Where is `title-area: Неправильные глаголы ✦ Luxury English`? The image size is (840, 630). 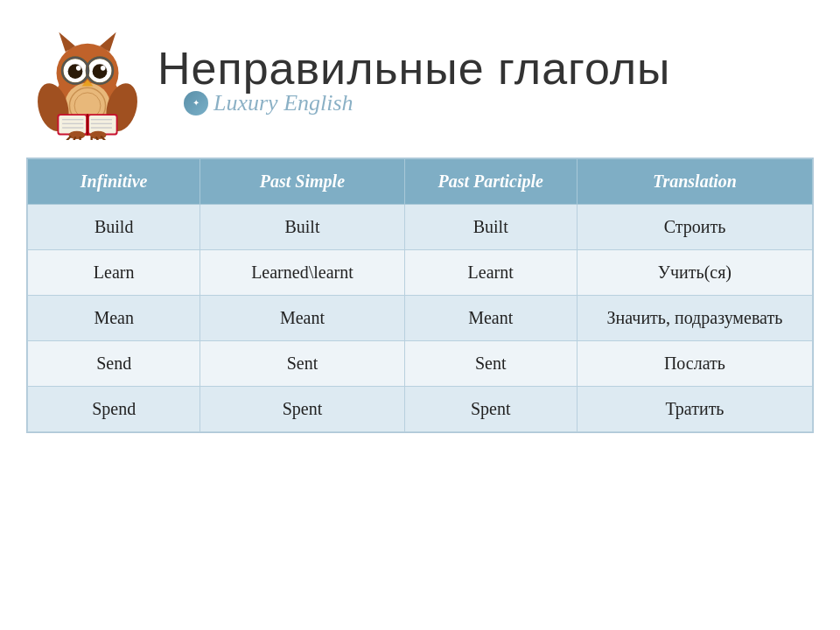
title-area: Неправильные глаголы ✦ Luxury English is located at coordinates (414, 79).